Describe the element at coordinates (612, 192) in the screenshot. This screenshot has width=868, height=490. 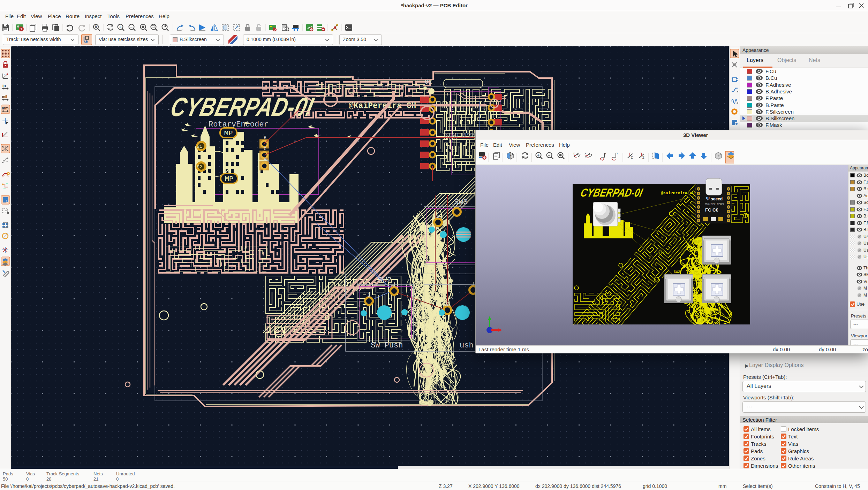
I see `svg-text: CYBERPAD-0I` at that location.